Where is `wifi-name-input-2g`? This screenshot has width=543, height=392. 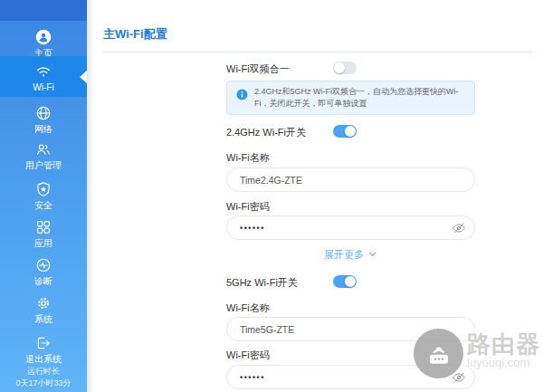
wifi-name-input-2g is located at coordinates (351, 179).